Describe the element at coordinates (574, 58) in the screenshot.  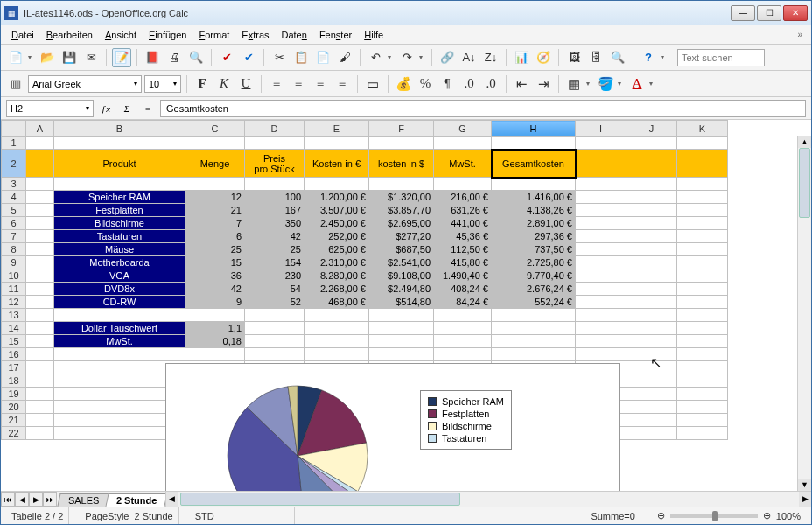
I see `gallery-icon: 🖼` at that location.